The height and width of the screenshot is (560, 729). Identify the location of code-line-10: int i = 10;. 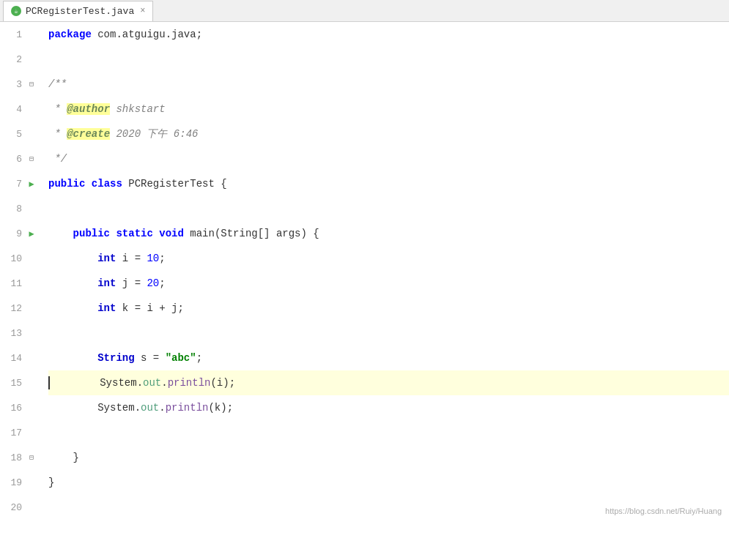
(388, 258).